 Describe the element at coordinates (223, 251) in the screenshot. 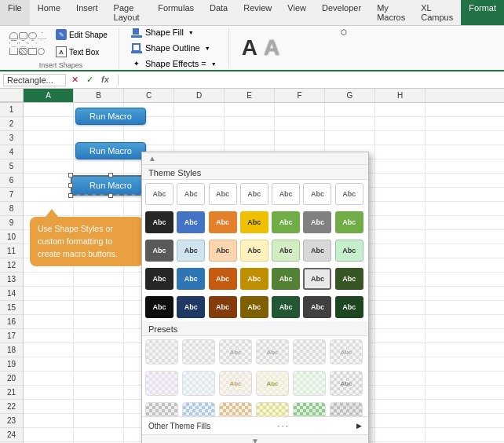

I see `style-orange-light: Abc` at that location.